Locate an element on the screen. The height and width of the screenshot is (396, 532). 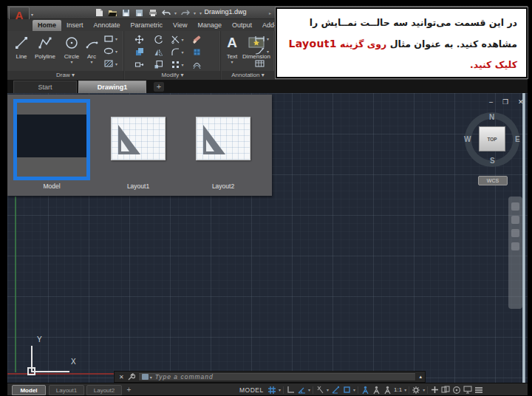
open-file-icon is located at coordinates (112, 13).